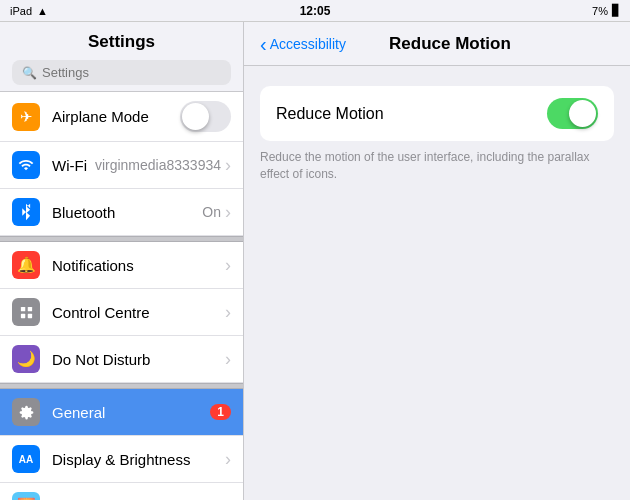  What do you see at coordinates (26, 359) in the screenshot?
I see `do-not-disturb-icon: 🌙` at bounding box center [26, 359].